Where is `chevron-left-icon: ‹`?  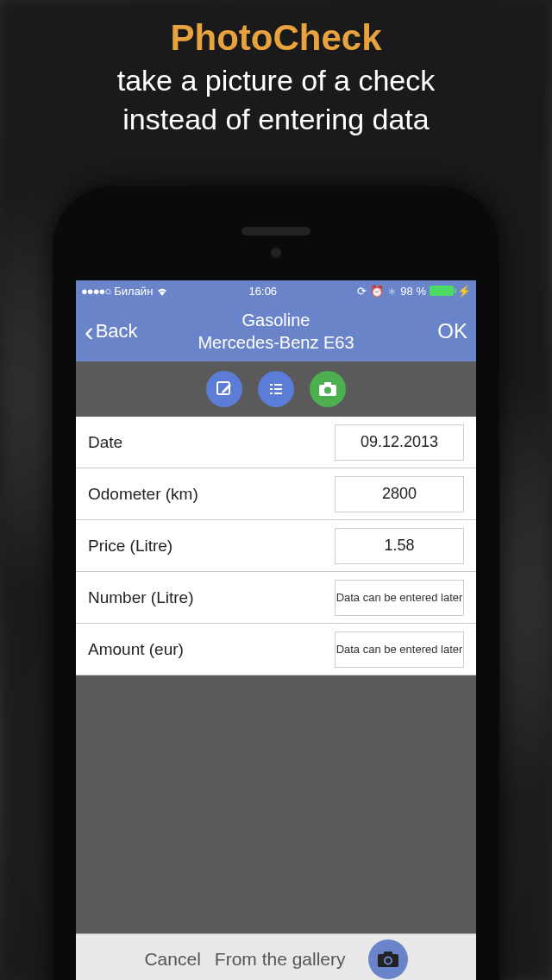 chevron-left-icon: ‹ is located at coordinates (90, 331).